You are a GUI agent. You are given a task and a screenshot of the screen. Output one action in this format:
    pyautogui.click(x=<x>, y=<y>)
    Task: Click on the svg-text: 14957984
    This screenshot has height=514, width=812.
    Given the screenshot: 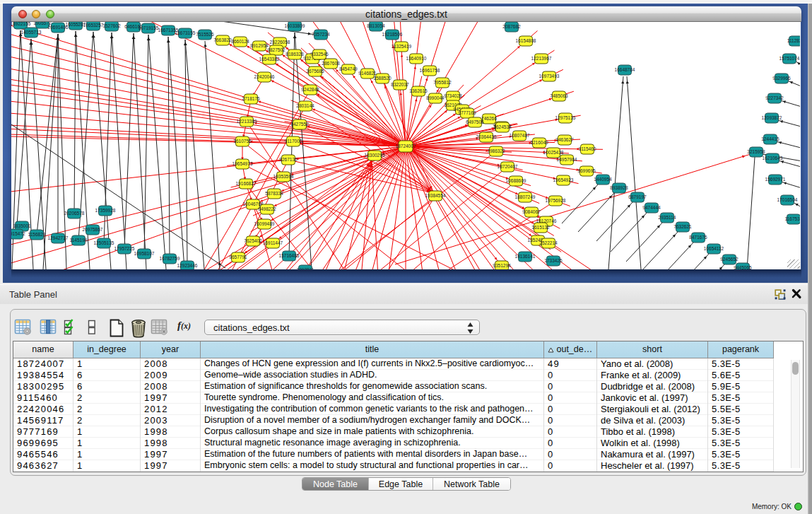 What is the action you would take?
    pyautogui.click(x=567, y=160)
    